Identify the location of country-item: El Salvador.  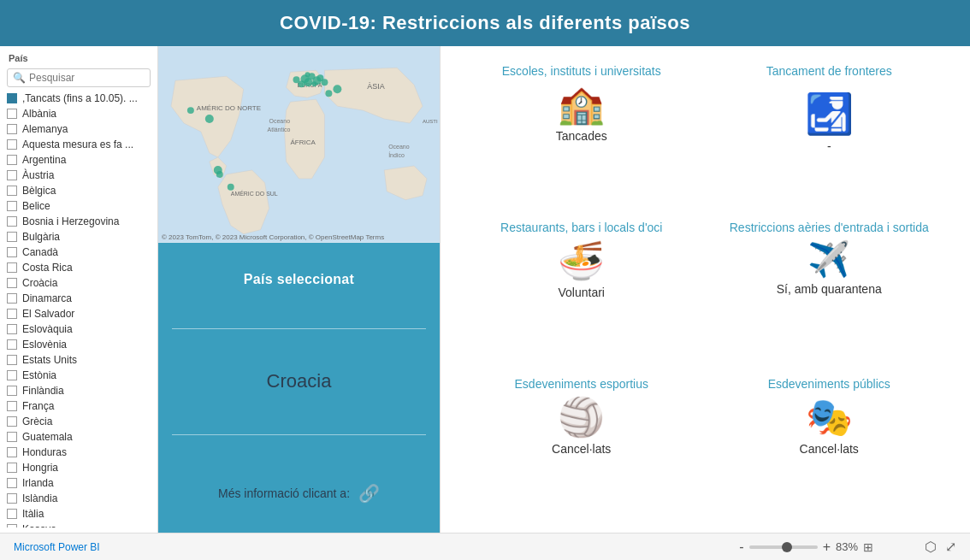
(79, 314).